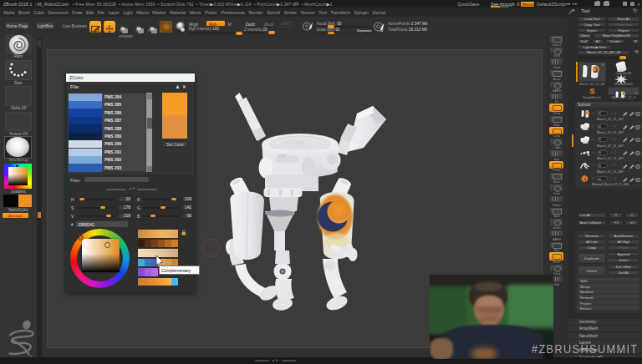 The height and width of the screenshot is (364, 642). Describe the element at coordinates (382, 30) in the screenshot. I see `svg-text: D` at that location.